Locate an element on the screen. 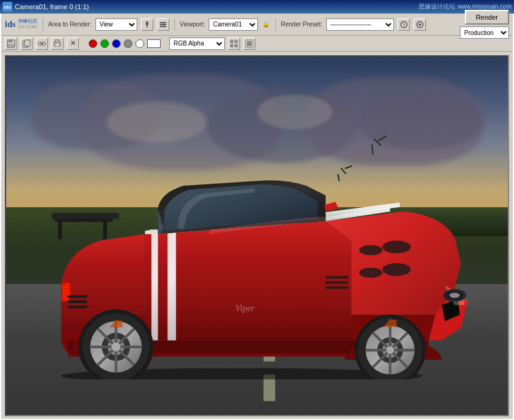 Image resolution: width=514 pixels, height=420 pixels. save-preset-btn is located at coordinates (420, 25).